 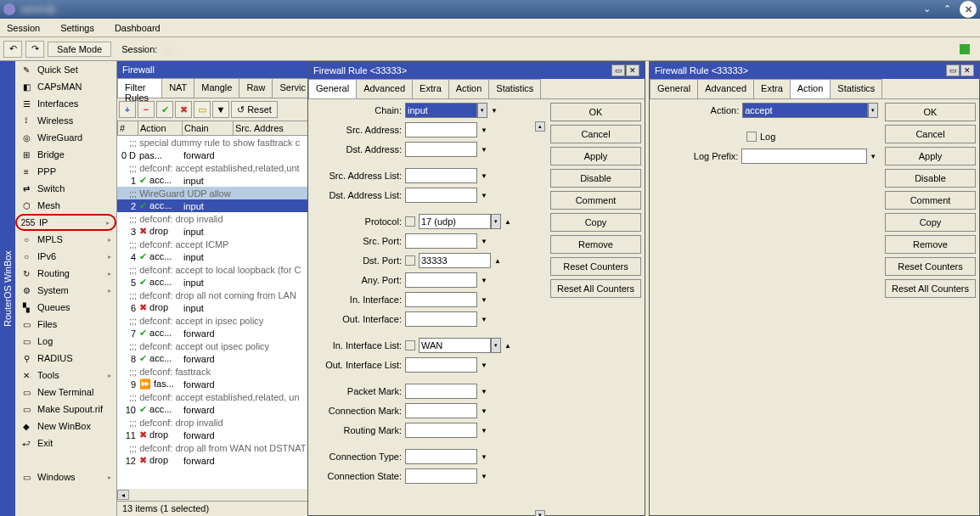 I want to click on sidebar-item-log: ▭Log, so click(x=66, y=341).